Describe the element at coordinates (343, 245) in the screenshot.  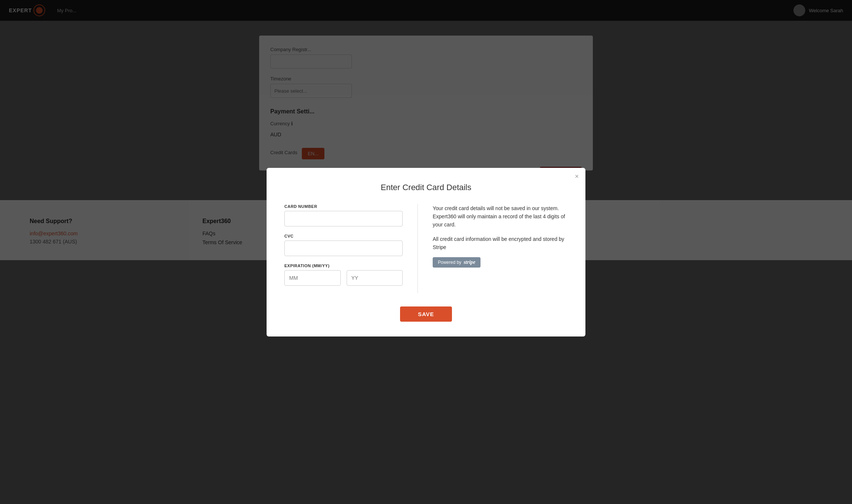
I see `cvc-group: CVC` at that location.